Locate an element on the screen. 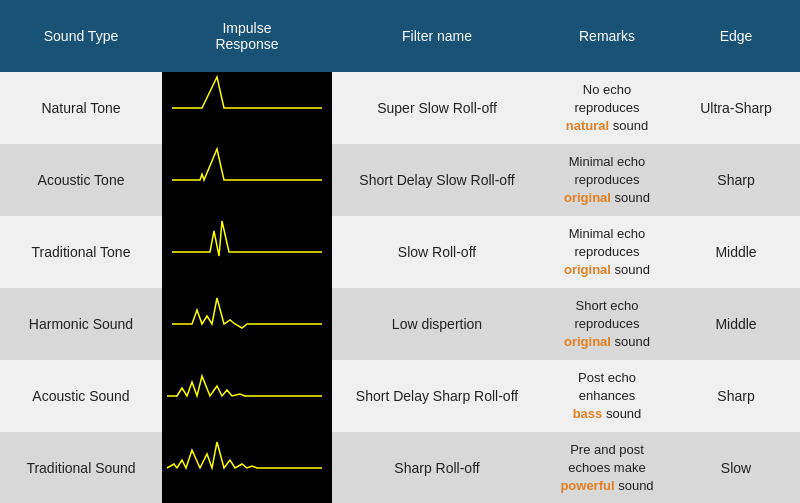  edge-cell: Slow is located at coordinates (736, 468).